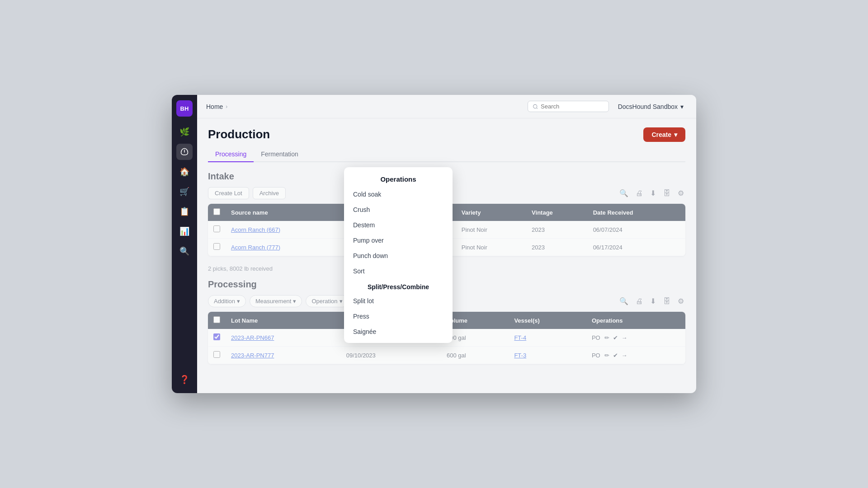  Describe the element at coordinates (327, 301) in the screenshot. I see `filter-operation: Operation ▾` at that location.